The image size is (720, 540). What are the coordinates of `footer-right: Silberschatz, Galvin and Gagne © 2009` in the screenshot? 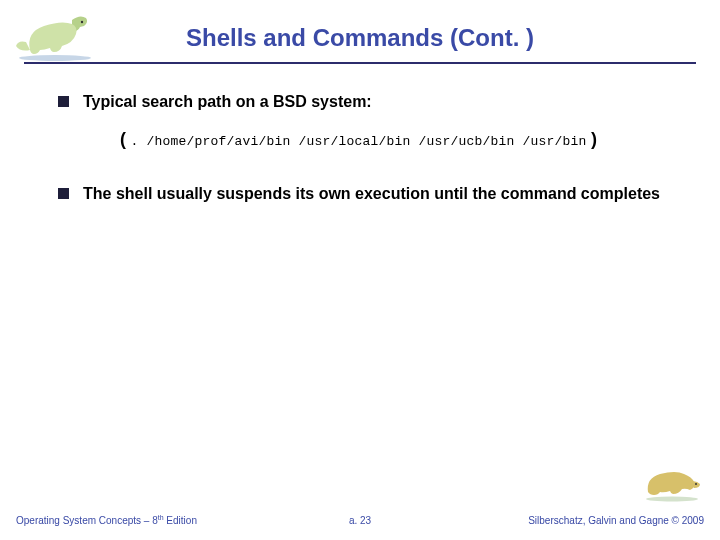 It's located at (616, 520).